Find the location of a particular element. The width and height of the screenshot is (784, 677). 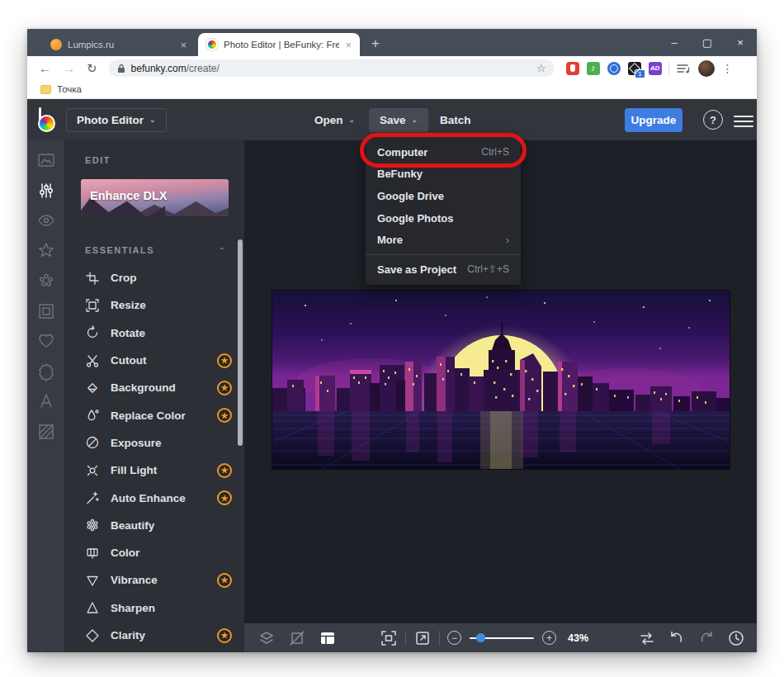

upgrade-button: Upgrade is located at coordinates (654, 121).